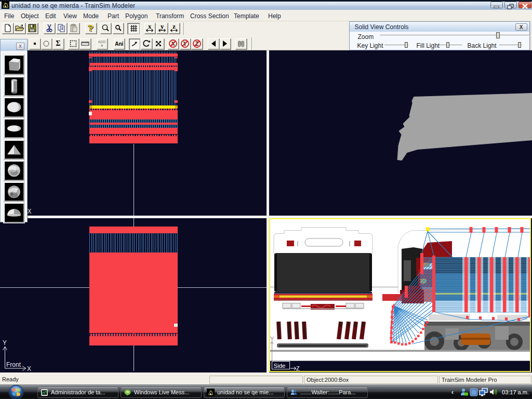  I want to click on svg-text: x, so click(150, 27).